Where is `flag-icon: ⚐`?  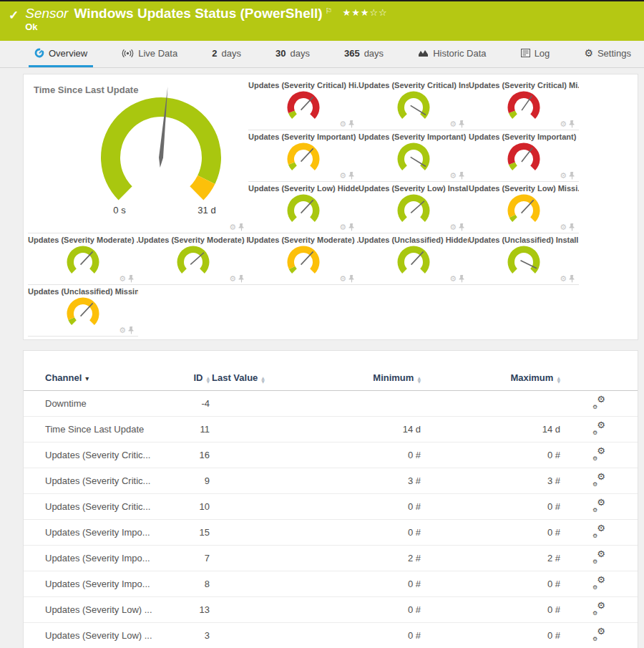
flag-icon: ⚐ is located at coordinates (329, 11).